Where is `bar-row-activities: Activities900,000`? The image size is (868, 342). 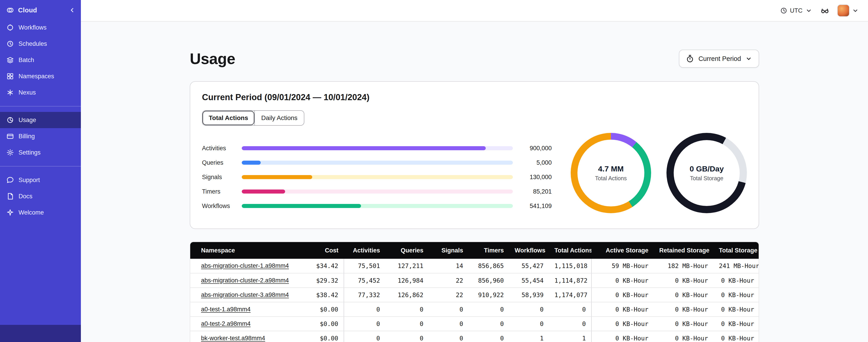 bar-row-activities: Activities900,000 is located at coordinates (377, 148).